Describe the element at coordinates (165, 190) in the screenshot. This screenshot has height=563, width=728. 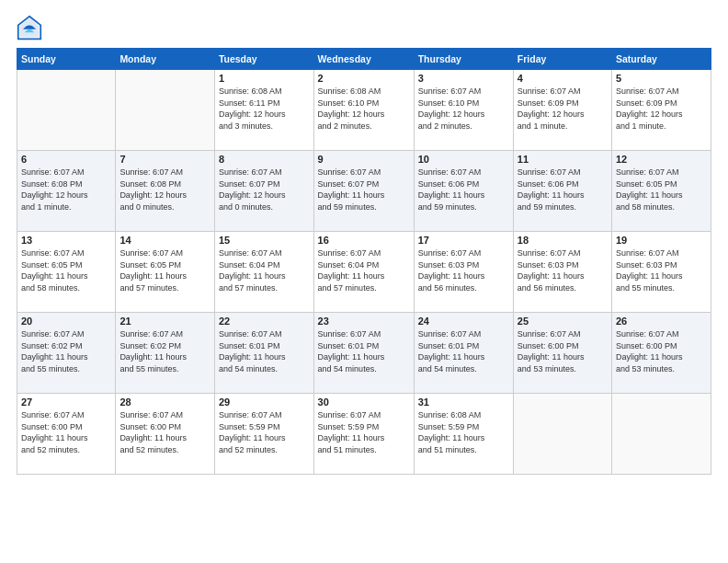
I see `day-info: Sunrise: 6:07 AM Sunset: 6:08 PM Dayligh…` at that location.